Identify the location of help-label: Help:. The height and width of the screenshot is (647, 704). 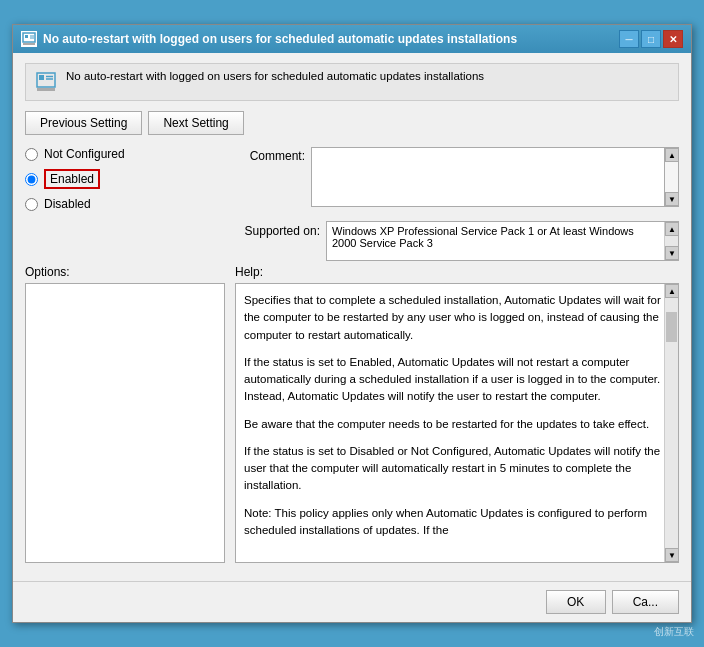
(457, 272).